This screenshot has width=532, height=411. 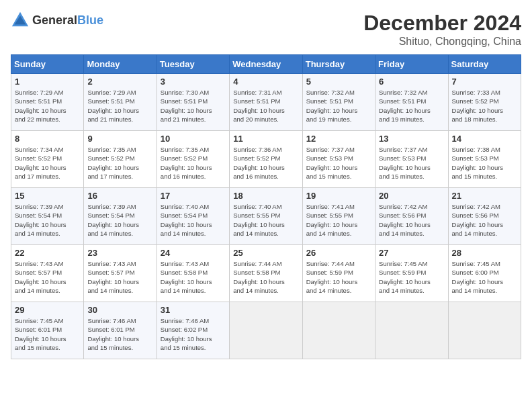 I want to click on calendar-cell: 14Sunrise: 7:38 AM Sunset: 5:53 PM Dayli…, so click(x=484, y=160).